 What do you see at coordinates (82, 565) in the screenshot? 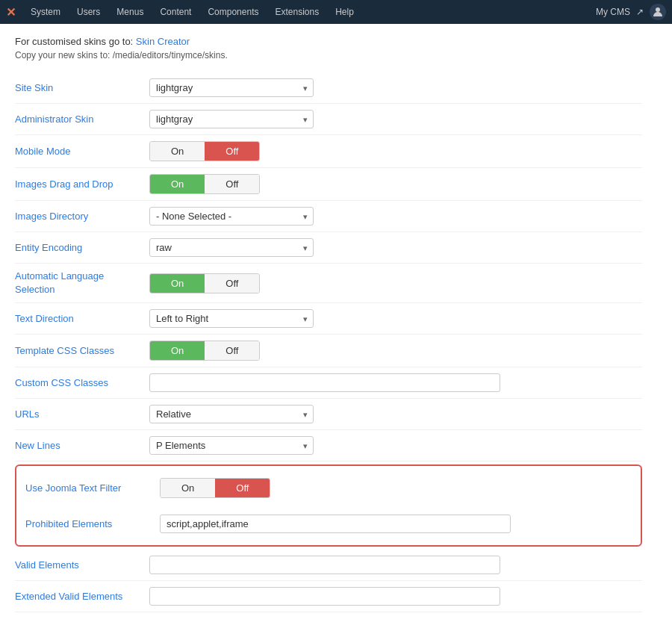
I see `valid-elements-label: Valid Elements` at bounding box center [82, 565].